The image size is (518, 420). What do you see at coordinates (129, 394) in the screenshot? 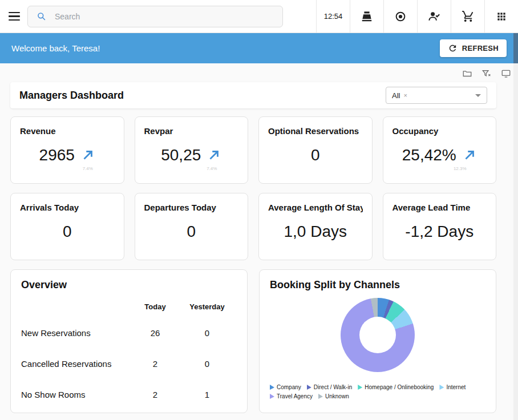
I see `table-row: No Show Rooms 2 1` at bounding box center [129, 394].